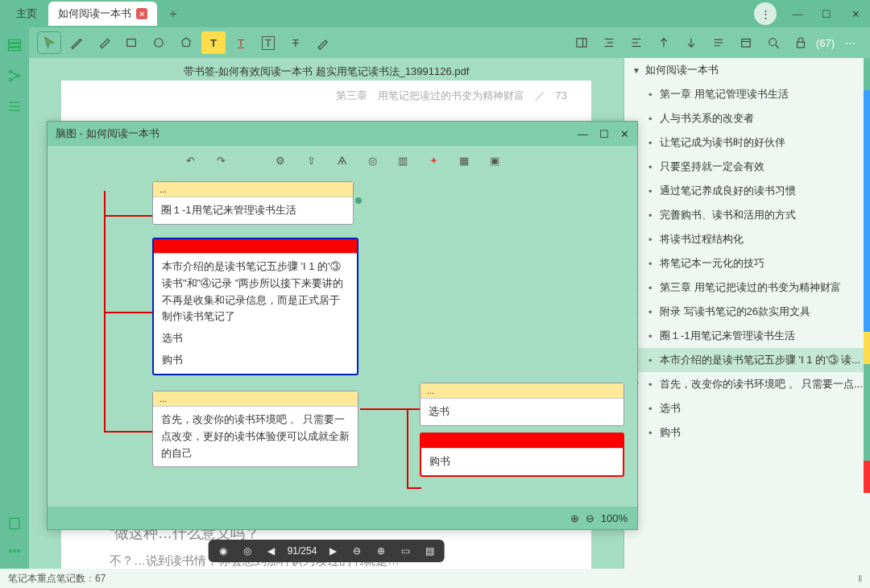 Image resolution: width=870 pixels, height=588 pixels. What do you see at coordinates (255, 400) in the screenshot?
I see `mm-node-3-head: ...` at bounding box center [255, 400].